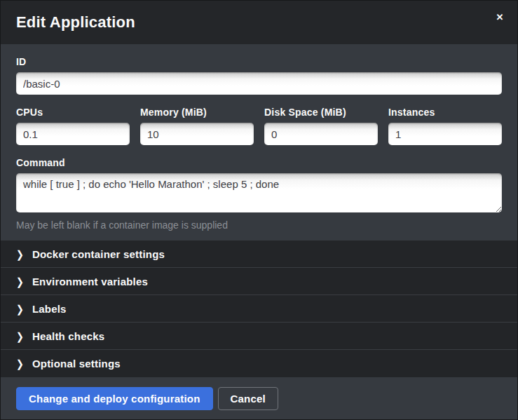 This screenshot has height=420, width=518. I want to click on command-textarea: while [ true ] ; do echo 'Hello Marathon…, so click(259, 193).